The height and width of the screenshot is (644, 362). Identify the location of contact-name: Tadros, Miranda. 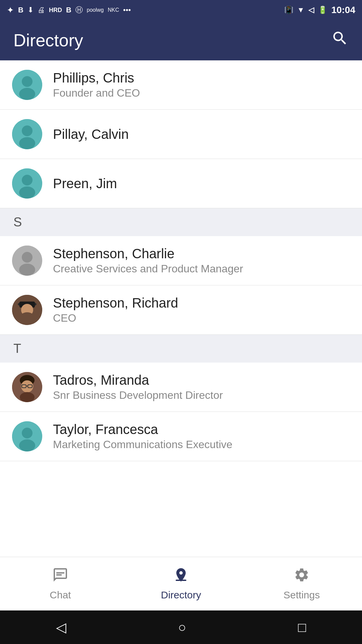
(138, 380).